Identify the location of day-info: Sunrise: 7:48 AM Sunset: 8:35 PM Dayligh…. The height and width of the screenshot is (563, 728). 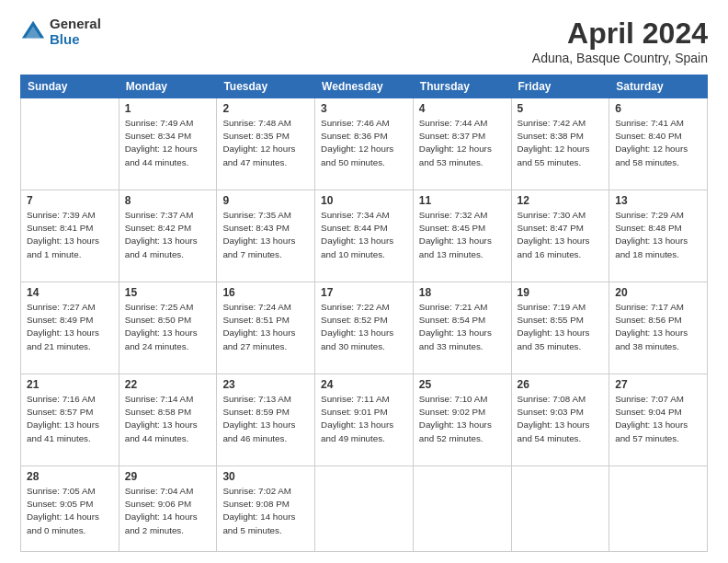
(266, 144).